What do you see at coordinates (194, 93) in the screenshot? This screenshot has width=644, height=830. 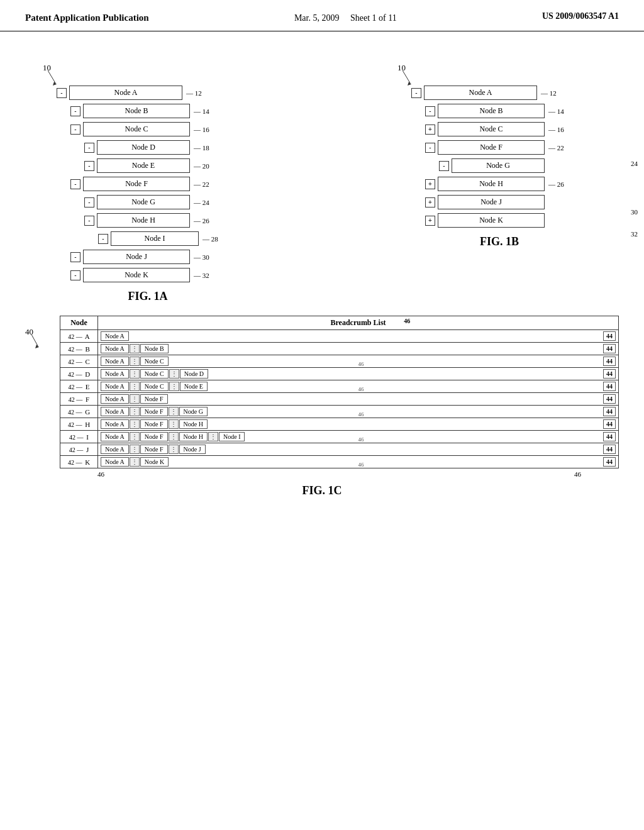 I see `fig1a-ref12: — 12` at bounding box center [194, 93].